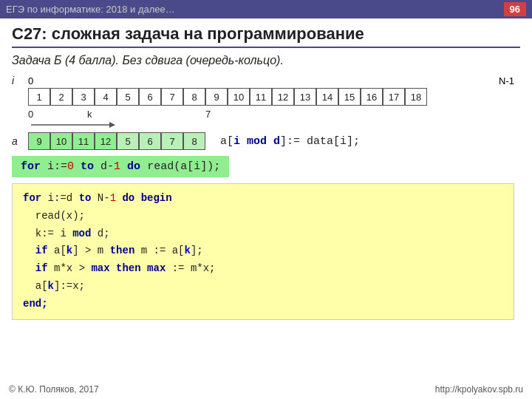 The height and width of the screenshot is (399, 532). What do you see at coordinates (266, 389) in the screenshot?
I see `footer: © К.Ю. Поляков, 2017 http://kpolyakov.sp…` at bounding box center [266, 389].